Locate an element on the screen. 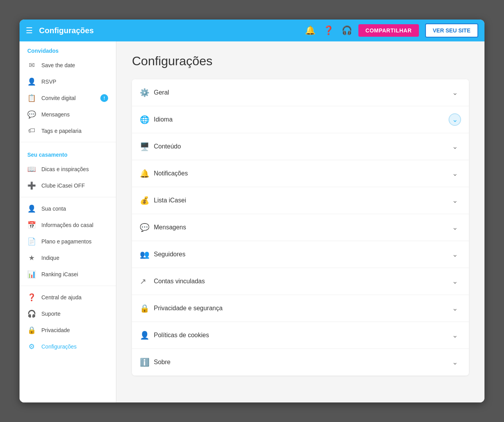 The image size is (504, 422). bell-icon: 🔔 is located at coordinates (310, 30).